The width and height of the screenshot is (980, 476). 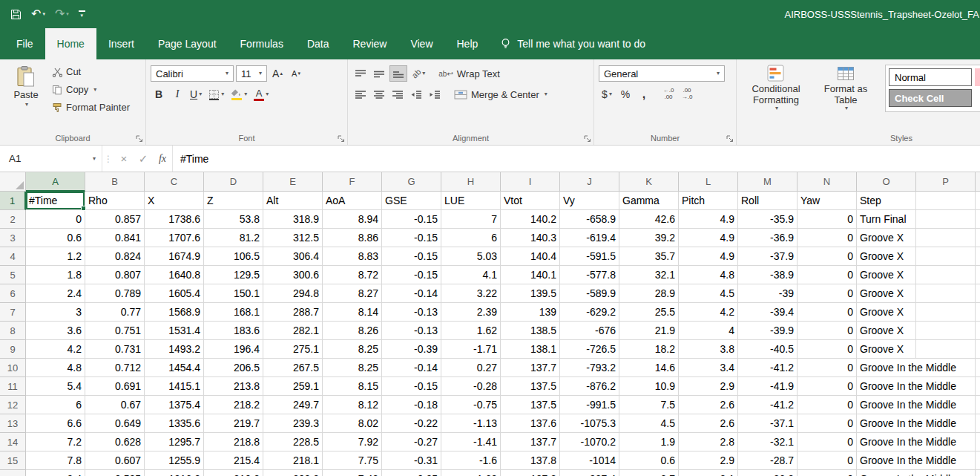 What do you see at coordinates (827, 473) in the screenshot?
I see `cell-N16: 0` at bounding box center [827, 473].